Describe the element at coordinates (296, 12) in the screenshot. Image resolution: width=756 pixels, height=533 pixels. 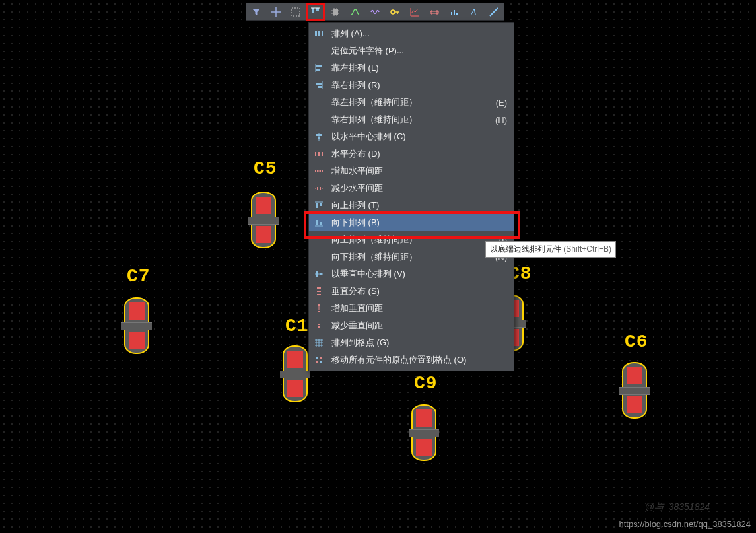
I see `select-rect-icon` at that location.